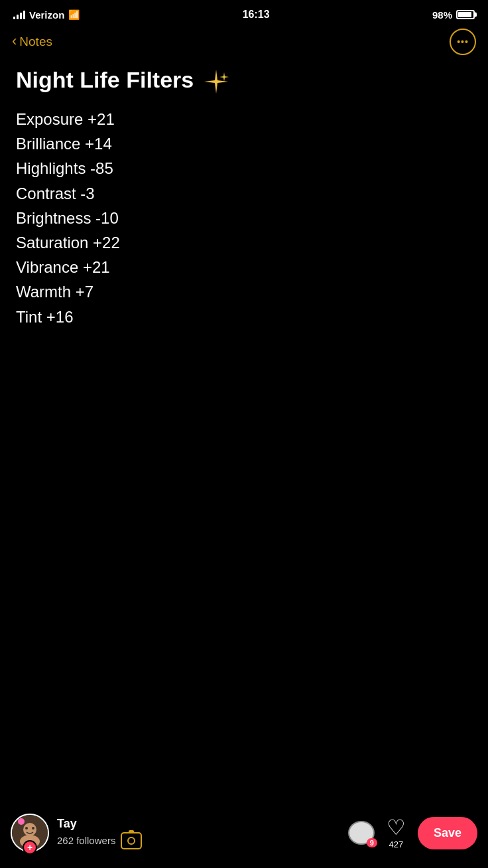 Image resolution: width=488 pixels, height=868 pixels. I want to click on username: Tay, so click(199, 824).